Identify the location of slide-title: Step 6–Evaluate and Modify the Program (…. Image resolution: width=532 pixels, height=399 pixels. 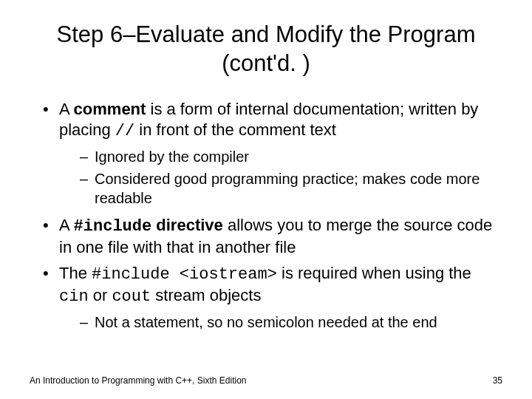
(266, 50).